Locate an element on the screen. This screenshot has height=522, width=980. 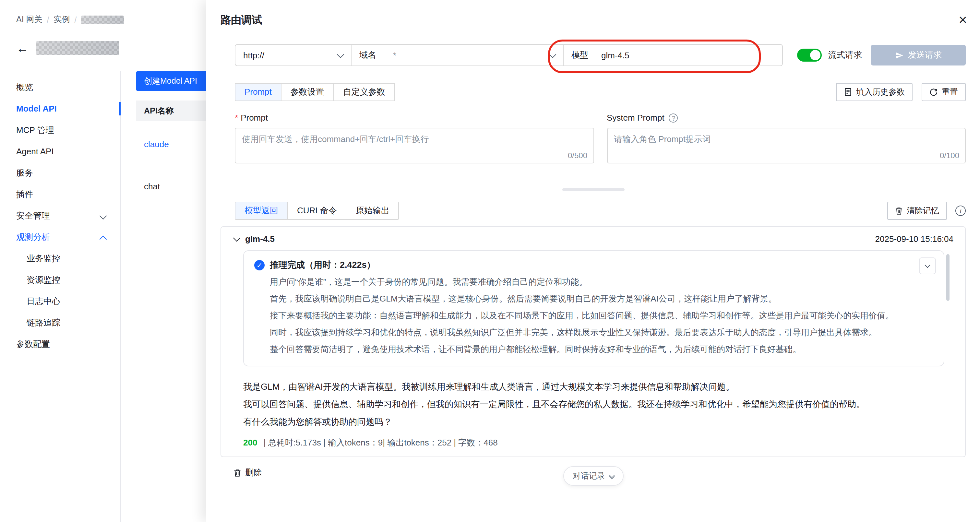
status-row: 200 | 总耗时:5.173s | 输入tokens：9| 输出tokens：… is located at coordinates (593, 443).